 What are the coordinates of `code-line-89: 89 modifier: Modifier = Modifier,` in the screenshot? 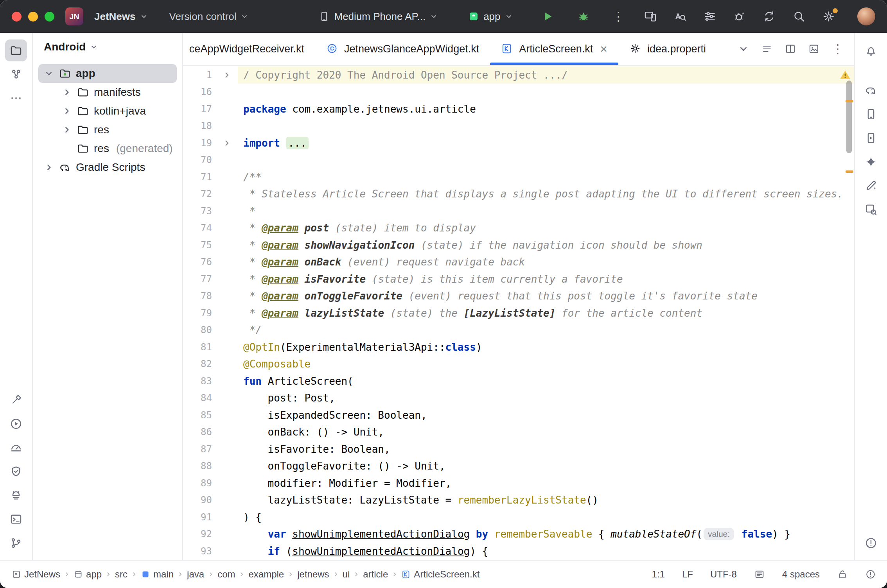 It's located at (519, 483).